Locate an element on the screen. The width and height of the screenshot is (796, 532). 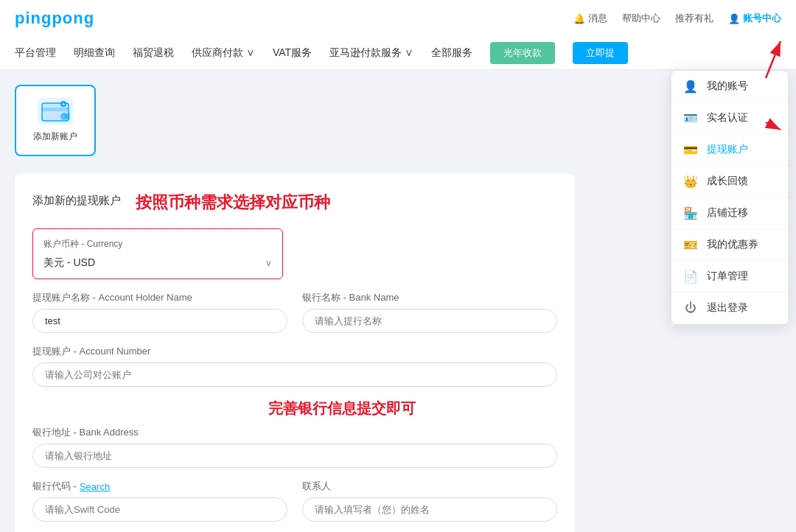
account-group: 提现账户 - Account Number is located at coordinates (295, 365).